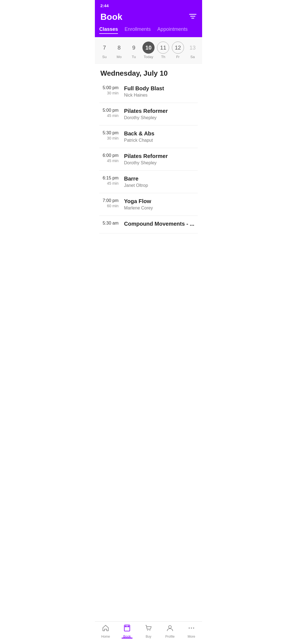  What do you see at coordinates (148, 182) in the screenshot?
I see `class-item-4: 6:15 pm 45 min Barre Janet Oltrop` at bounding box center [148, 182].